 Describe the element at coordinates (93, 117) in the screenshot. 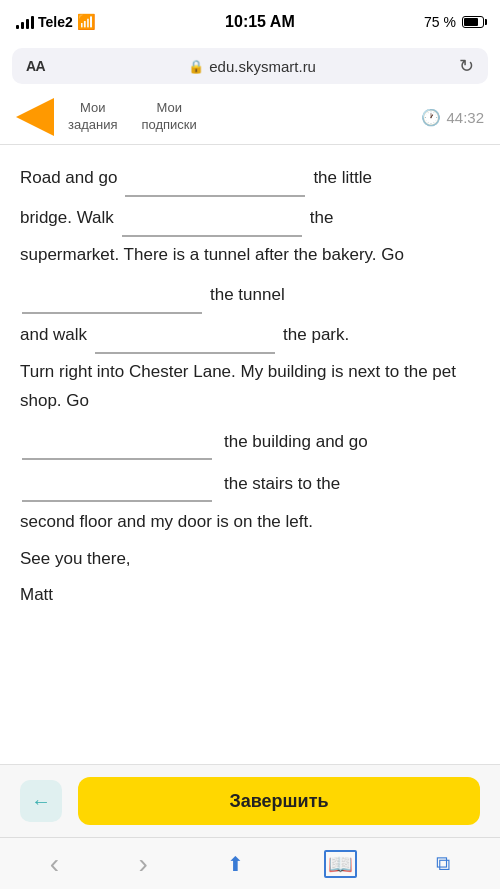

I see `my-tasks-link: Мои задания` at that location.